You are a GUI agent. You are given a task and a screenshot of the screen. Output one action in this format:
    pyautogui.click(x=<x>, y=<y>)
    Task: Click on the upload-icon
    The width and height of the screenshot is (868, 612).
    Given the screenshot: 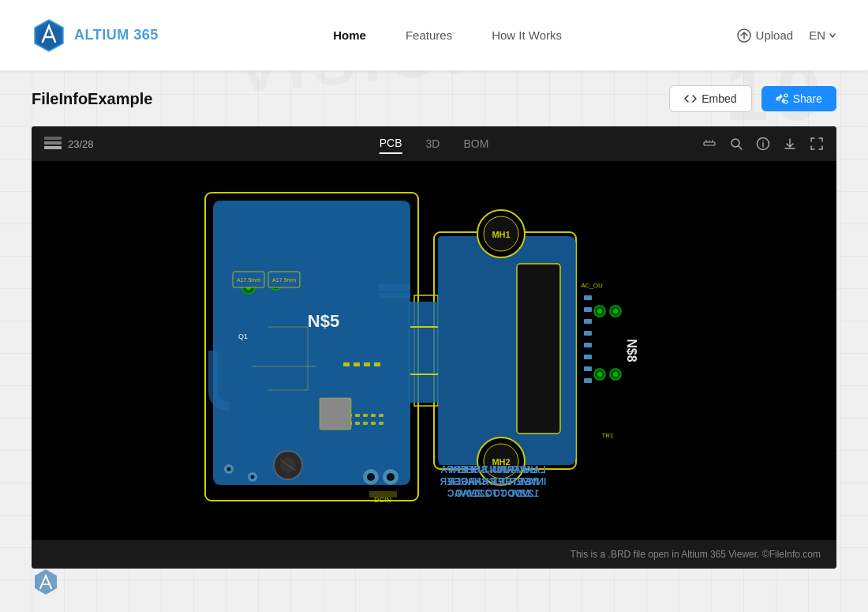 What is the action you would take?
    pyautogui.click(x=744, y=36)
    